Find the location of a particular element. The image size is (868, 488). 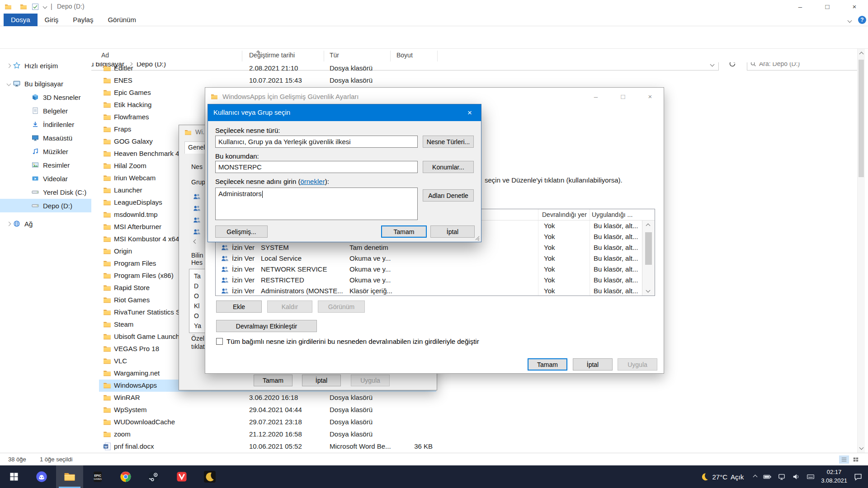

advanced-button: Gelişmiş... is located at coordinates (241, 231).